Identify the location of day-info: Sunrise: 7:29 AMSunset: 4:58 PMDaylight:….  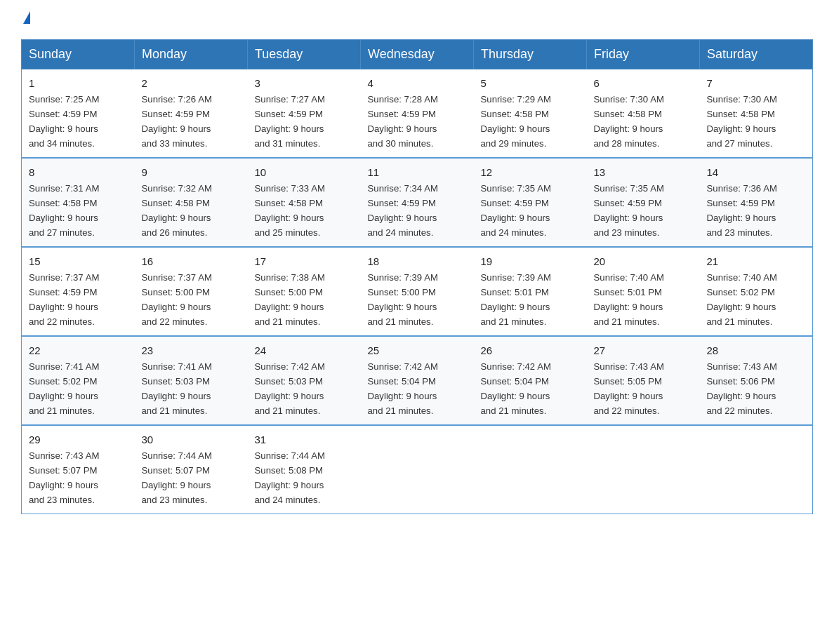
(516, 121).